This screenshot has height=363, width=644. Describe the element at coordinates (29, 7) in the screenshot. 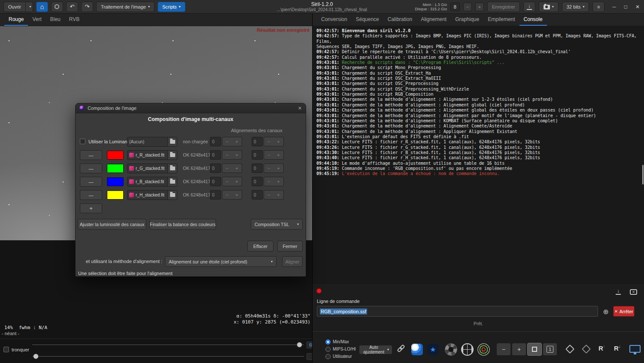

I see `open-dropdown-button: ▾` at that location.